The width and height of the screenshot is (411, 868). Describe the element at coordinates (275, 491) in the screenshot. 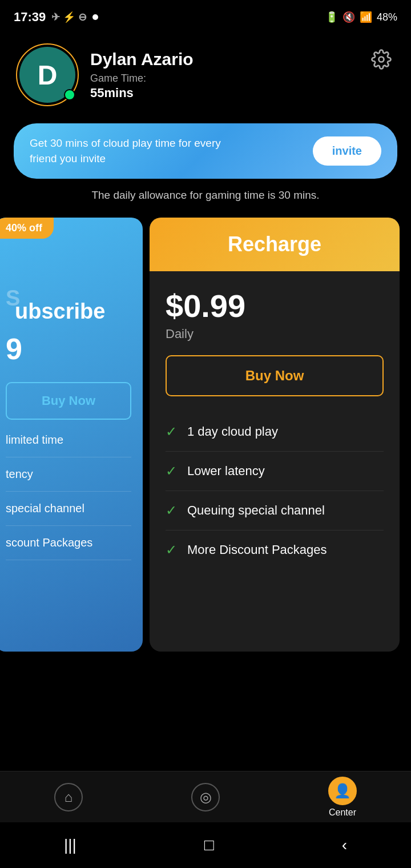

I see `recharge-features-list: ✓ 1 day cloud play ✓ Lower latency ✓ Que…` at that location.